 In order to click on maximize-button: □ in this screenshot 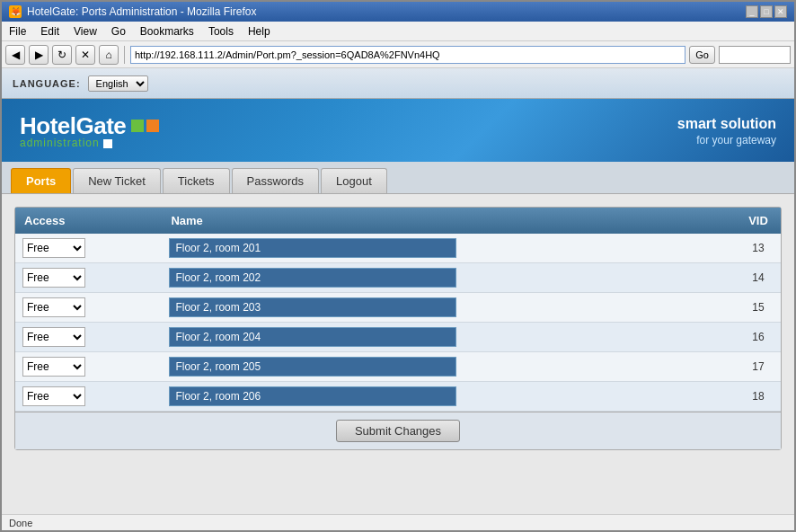, I will do `click(766, 12)`.